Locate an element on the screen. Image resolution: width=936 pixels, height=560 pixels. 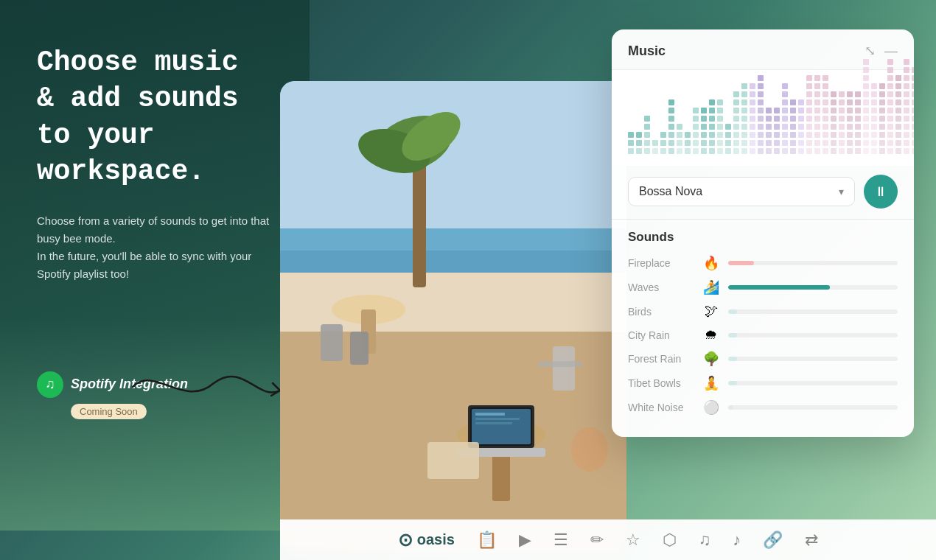
brand-name: oasis is located at coordinates (436, 539).